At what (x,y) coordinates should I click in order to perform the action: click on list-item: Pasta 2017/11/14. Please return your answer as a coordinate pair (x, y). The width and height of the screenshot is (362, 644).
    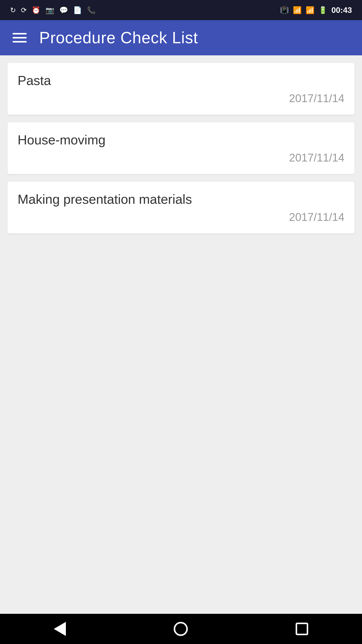
    Looking at the image, I should click on (181, 89).